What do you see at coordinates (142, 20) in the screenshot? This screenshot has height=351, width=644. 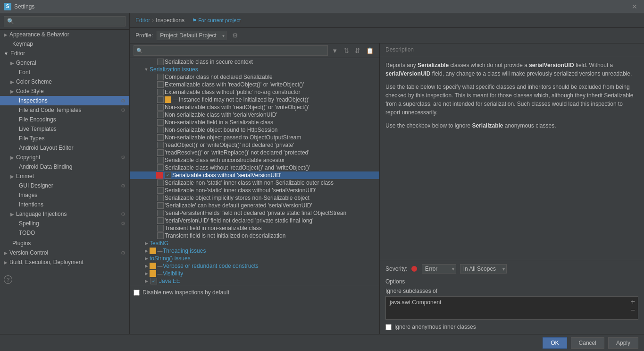 I see `breadcrumb-editor: Editor` at bounding box center [142, 20].